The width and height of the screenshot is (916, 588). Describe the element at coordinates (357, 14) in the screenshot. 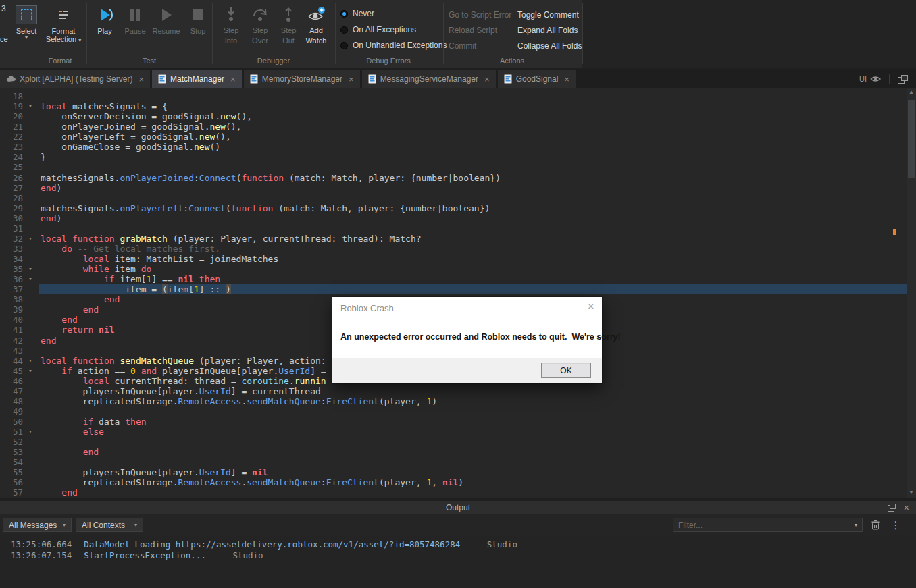

I see `debug-errors-option-never: Never` at that location.